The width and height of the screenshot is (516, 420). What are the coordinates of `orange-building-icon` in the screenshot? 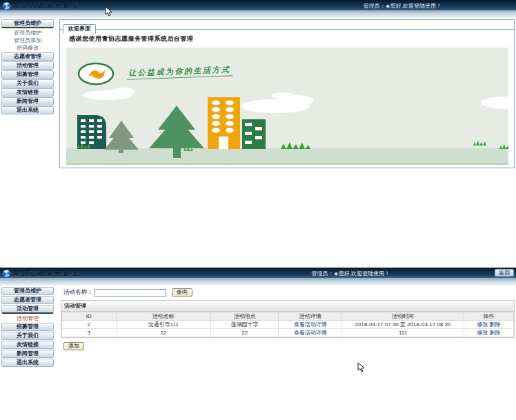 It's located at (224, 123).